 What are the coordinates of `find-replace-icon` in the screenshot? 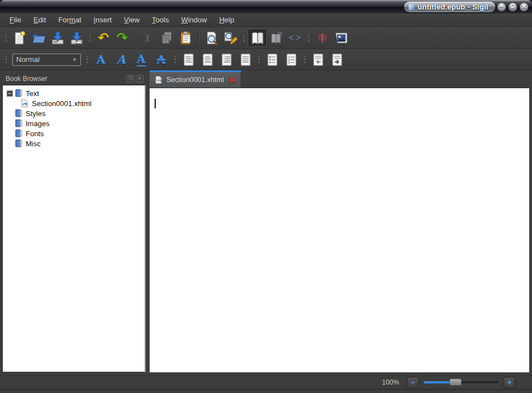 It's located at (231, 38).